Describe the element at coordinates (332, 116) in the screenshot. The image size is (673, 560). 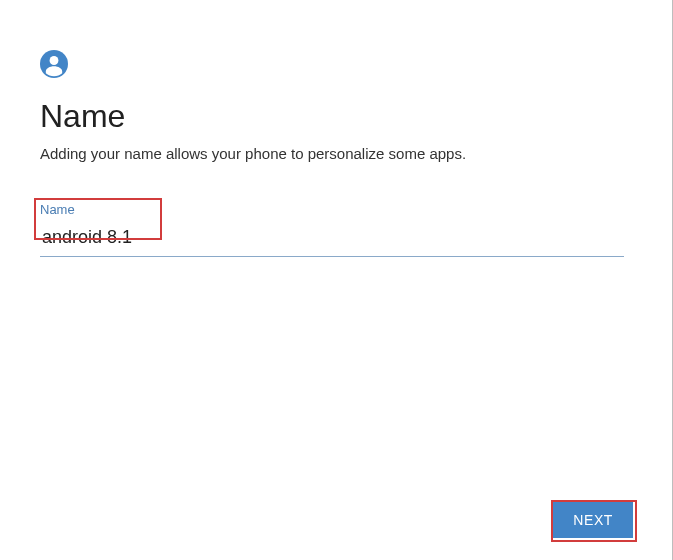
I see `page-title: Name` at that location.